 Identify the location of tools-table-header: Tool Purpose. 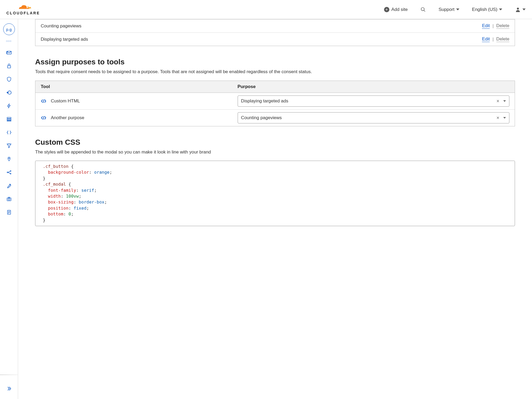
(275, 87).